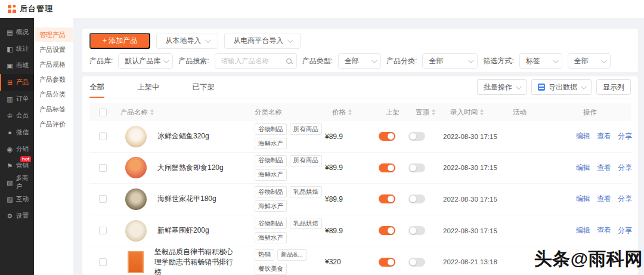  What do you see at coordinates (198, 136) in the screenshot?
I see `product-name: 冰鲜金鲳鱼320g` at bounding box center [198, 136].